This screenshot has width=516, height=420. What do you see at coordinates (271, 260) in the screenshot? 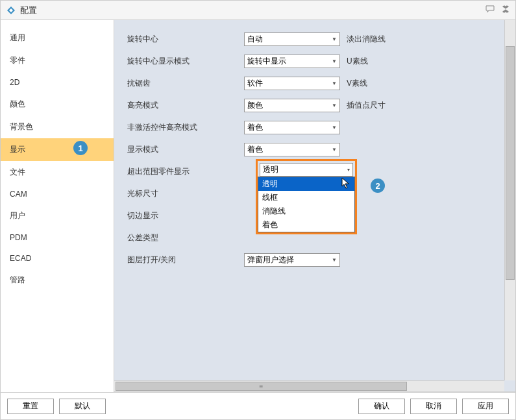
I see `combo-value: 弹窗用户选择` at bounding box center [271, 260].